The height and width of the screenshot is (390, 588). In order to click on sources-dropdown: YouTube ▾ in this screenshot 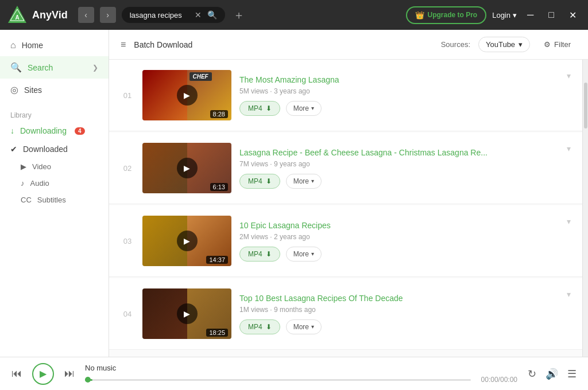, I will do `click(504, 45)`.